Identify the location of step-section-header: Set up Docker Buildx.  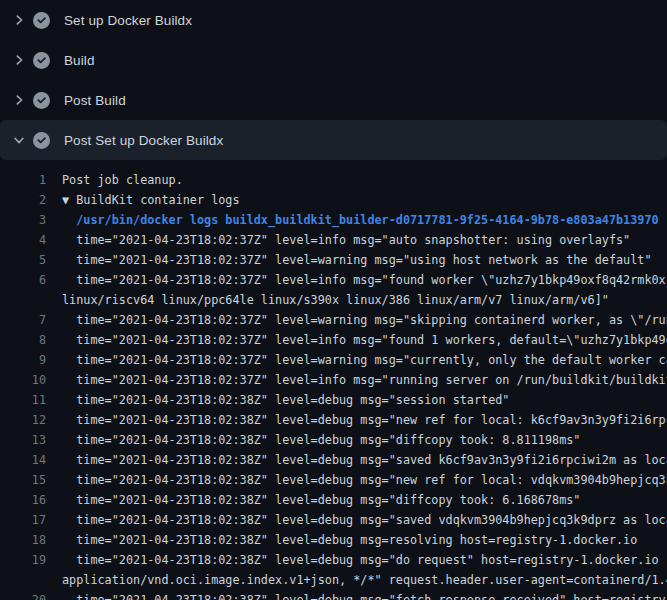
(334, 20).